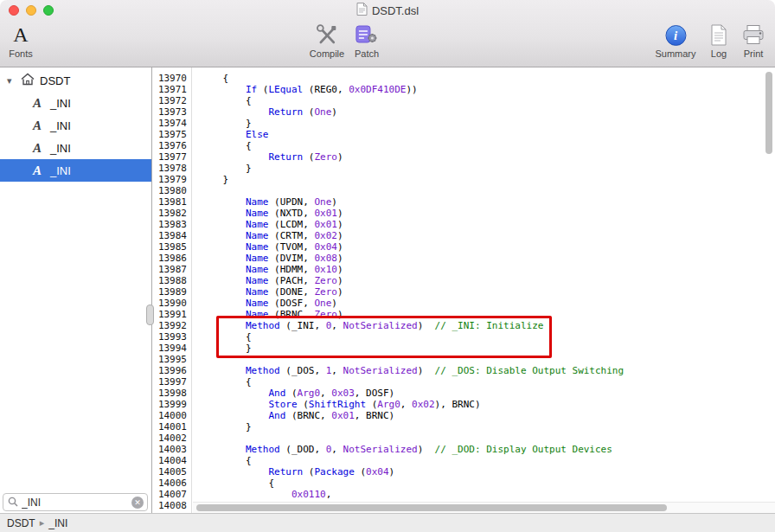 Image resolution: width=775 pixels, height=532 pixels. What do you see at coordinates (395, 10) in the screenshot?
I see `window-title: DSDT.dsl` at bounding box center [395, 10].